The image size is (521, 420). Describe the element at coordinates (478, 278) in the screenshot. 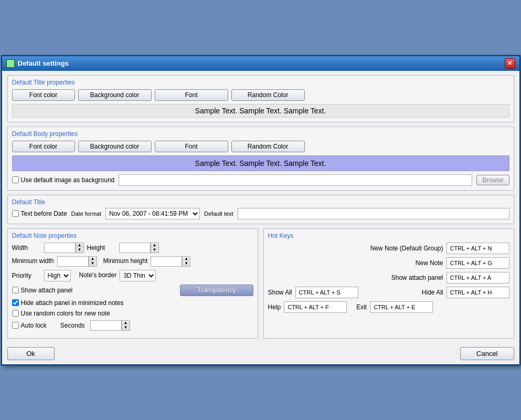

I see `show-attach-value: CTRL + ALT + A` at that location.